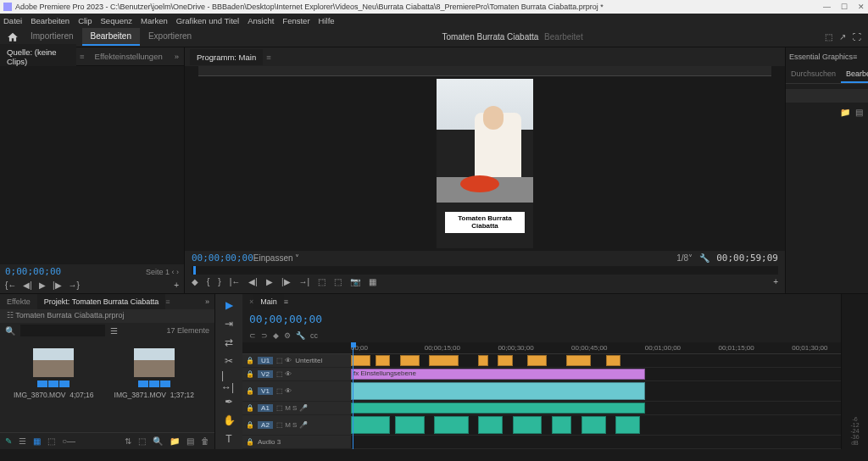 This screenshot has height=461, width=868. Describe the element at coordinates (682, 258) in the screenshot. I see `zoom-level: 1/8` at that location.